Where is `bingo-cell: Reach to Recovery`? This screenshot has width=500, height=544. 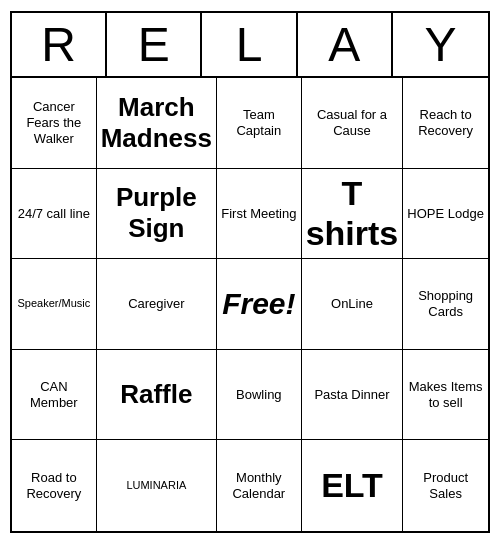
bingo-cell: Reach to Recovery is located at coordinates (446, 124).